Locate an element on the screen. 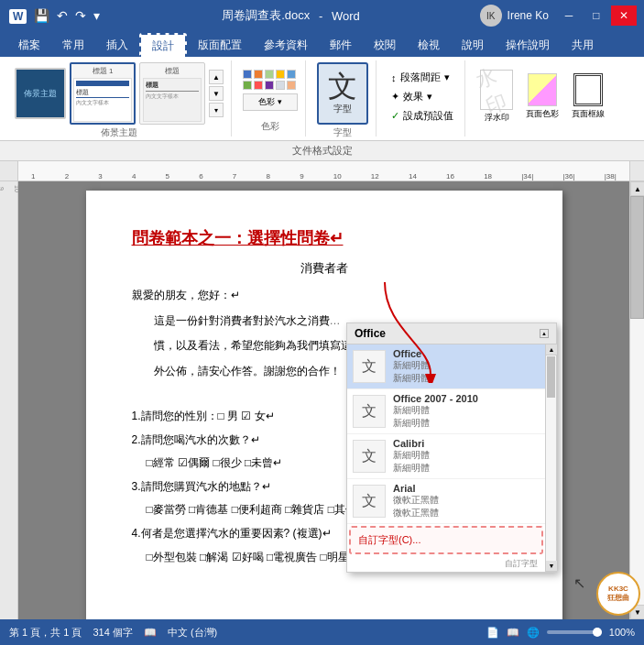  tab-references: 參考資料 is located at coordinates (286, 45).